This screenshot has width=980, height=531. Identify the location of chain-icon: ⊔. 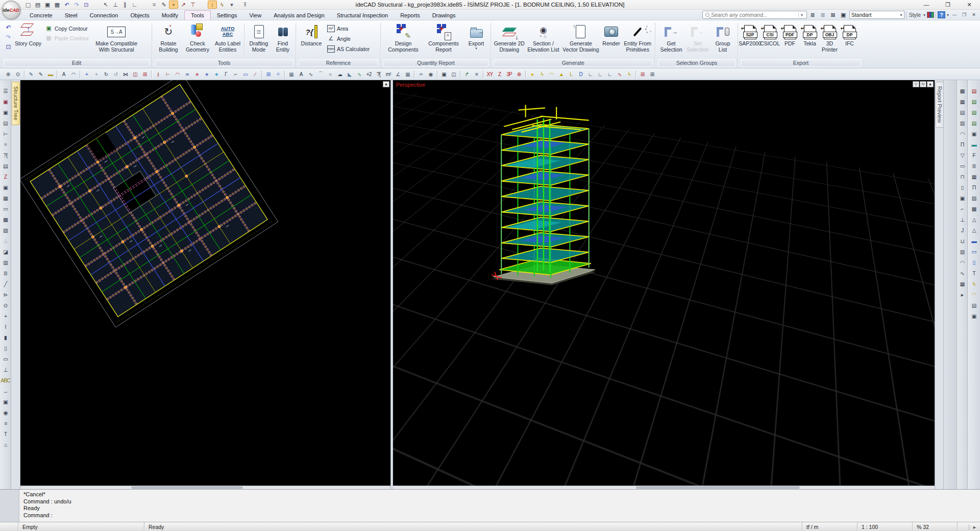
(963, 241).